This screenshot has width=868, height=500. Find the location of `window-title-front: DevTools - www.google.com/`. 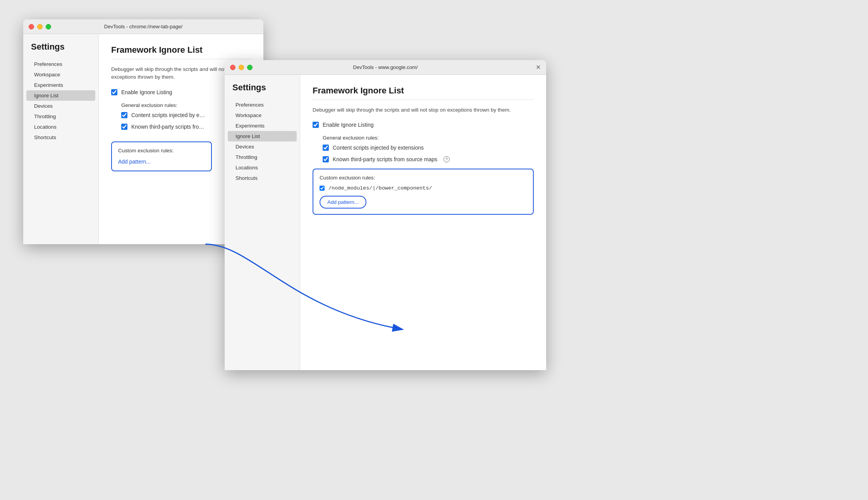

window-title-front: DevTools - www.google.com/ is located at coordinates (386, 67).